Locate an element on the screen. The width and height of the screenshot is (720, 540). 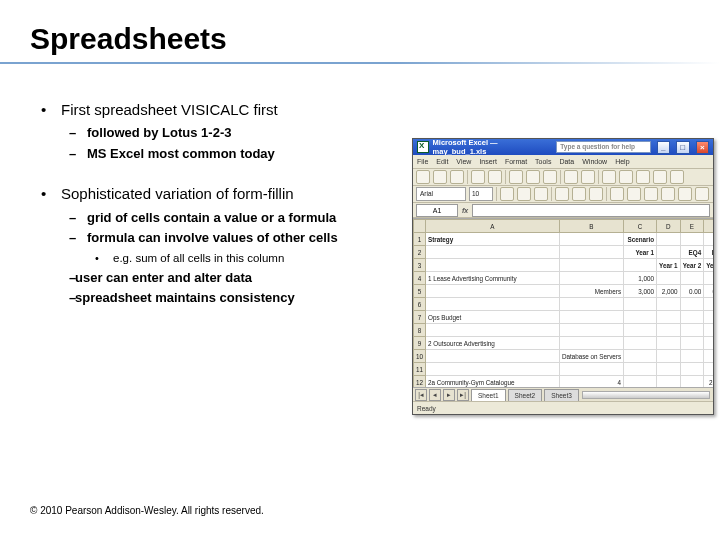
cell: 4 is located at coordinates (591, 382).